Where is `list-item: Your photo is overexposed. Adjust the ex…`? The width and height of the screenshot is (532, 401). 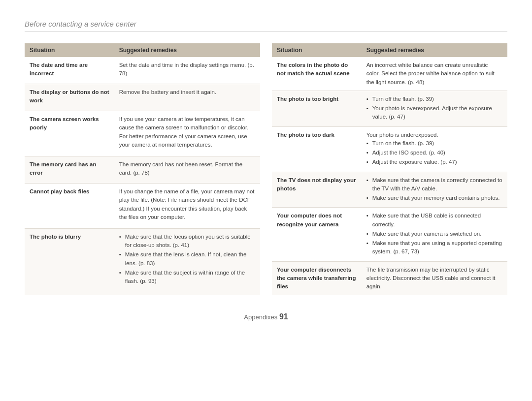 list-item: Your photo is overexposed. Adjust the ex… is located at coordinates (434, 113).